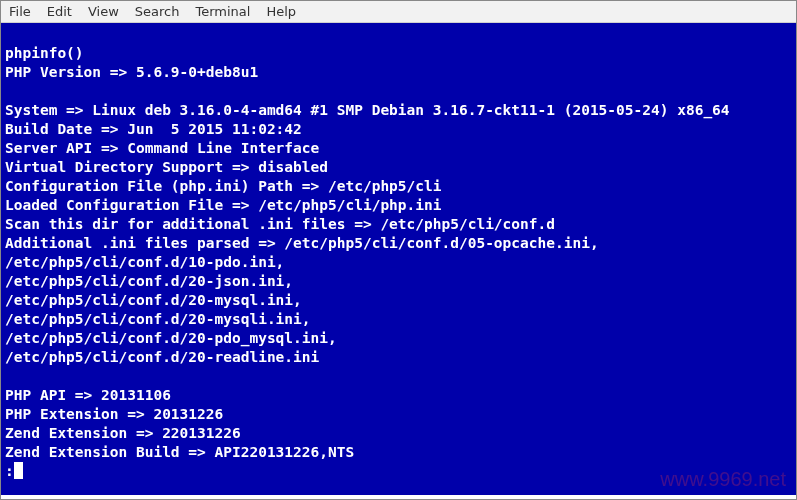  Describe the element at coordinates (368, 110) in the screenshot. I see `terminal-line: System => Linux deb 3.16.0-4-amd64 #1 SM…` at that location.